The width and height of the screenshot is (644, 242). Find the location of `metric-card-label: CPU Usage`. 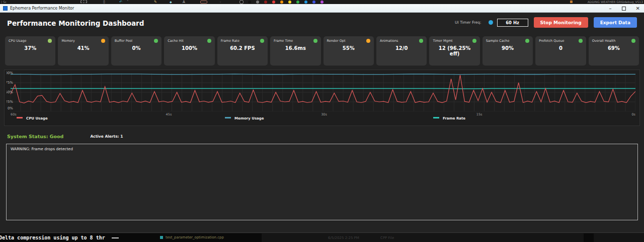

metric-card-label: CPU Usage is located at coordinates (18, 41).